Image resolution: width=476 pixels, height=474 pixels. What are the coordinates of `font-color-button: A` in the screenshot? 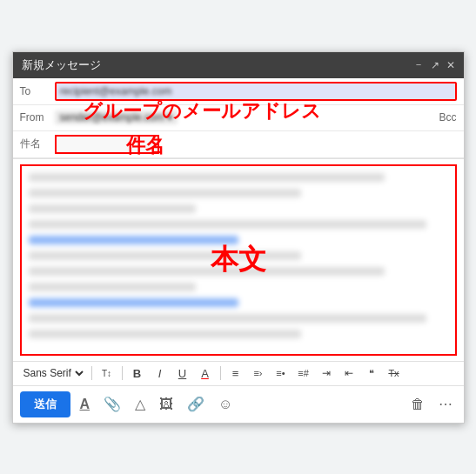 It's located at (205, 374).